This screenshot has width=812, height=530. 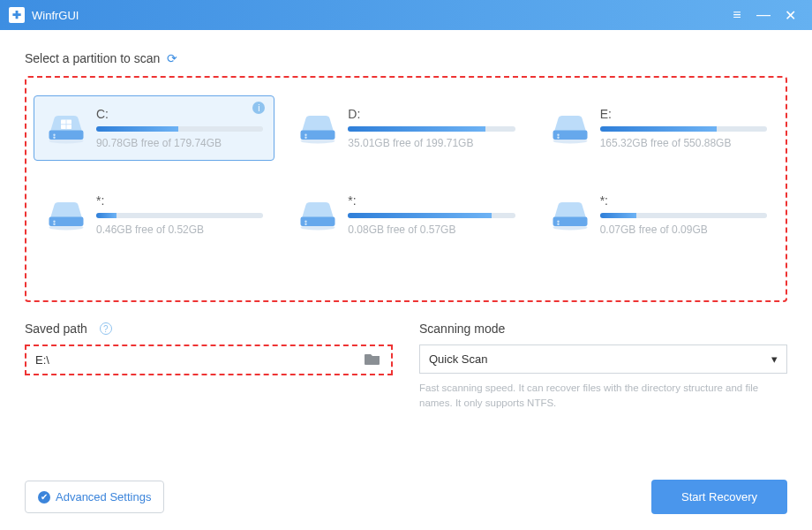 I want to click on advanced-settings-button: ✔ Advanced Settings, so click(x=94, y=496).